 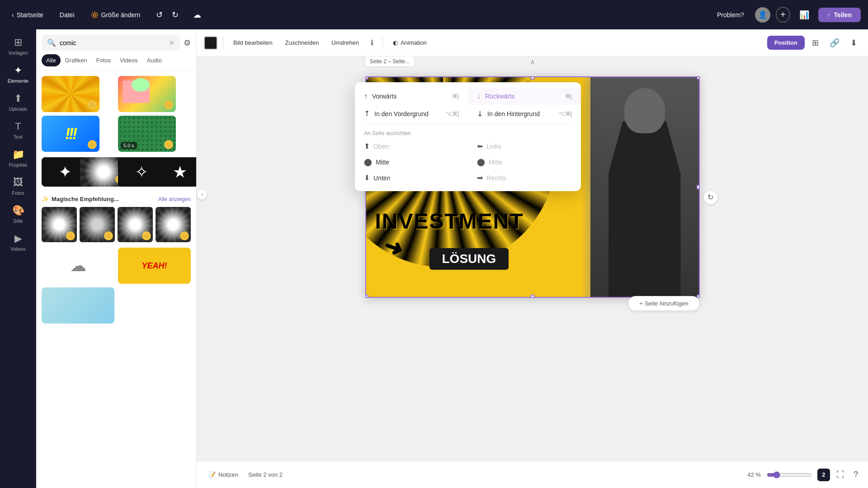 I want to click on star-item-4: ★, so click(x=177, y=172).